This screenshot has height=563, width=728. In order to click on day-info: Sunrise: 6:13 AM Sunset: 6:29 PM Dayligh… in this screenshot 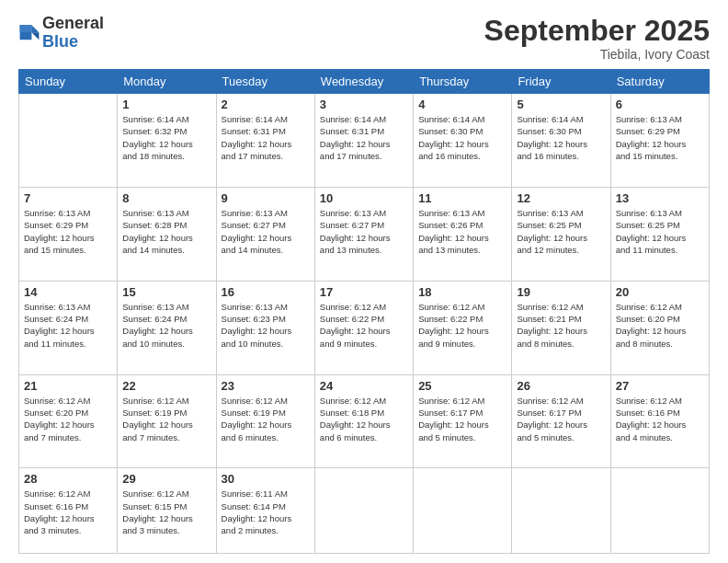, I will do `click(68, 232)`.